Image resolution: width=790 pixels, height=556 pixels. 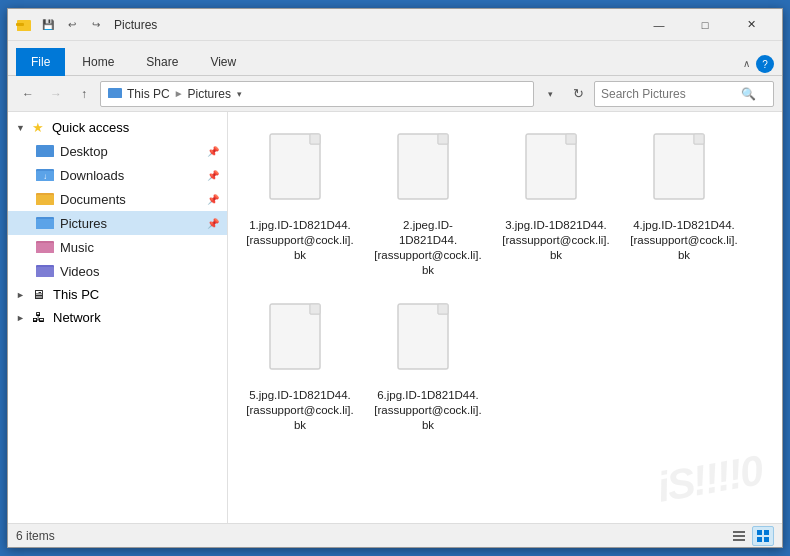 What do you see at coordinates (98, 62) in the screenshot?
I see `tab-home: Home` at bounding box center [98, 62].